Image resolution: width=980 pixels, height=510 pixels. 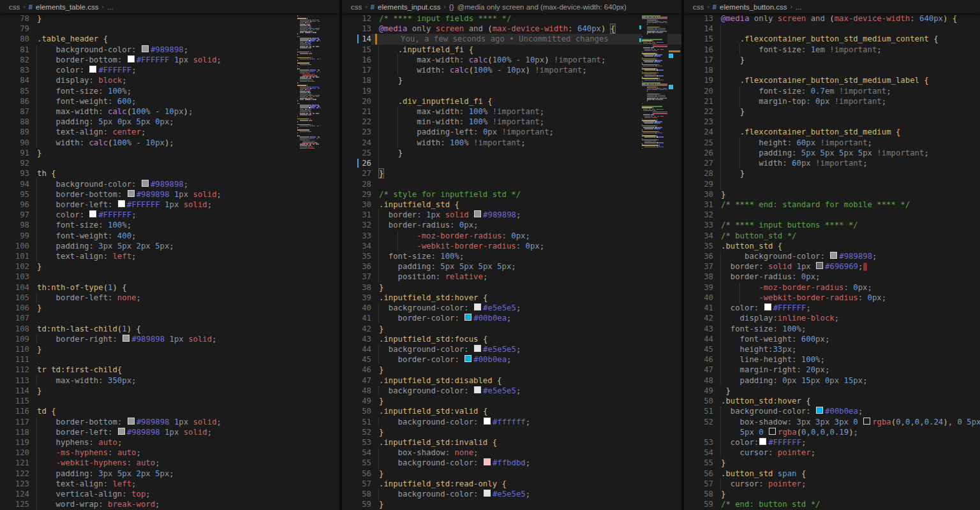 What do you see at coordinates (832, 246) in the screenshot?
I see `code-line: 35.button_std {` at bounding box center [832, 246].